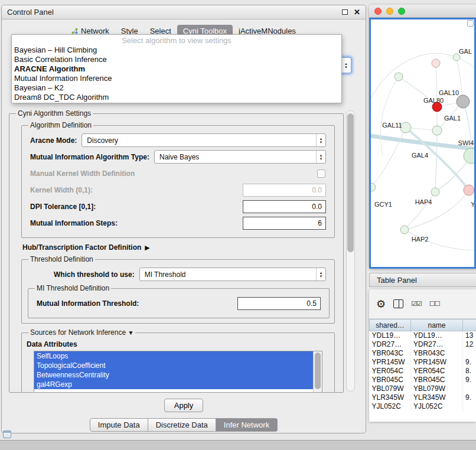 This screenshot has width=476, height=450. What do you see at coordinates (423, 389) in the screenshot?
I see `table-row: YBL079WYBL079W` at bounding box center [423, 389].